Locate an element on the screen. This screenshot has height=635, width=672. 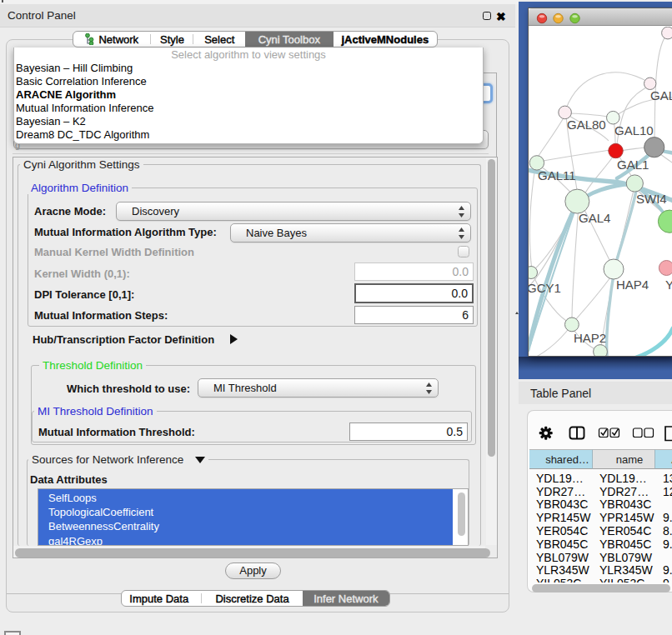
svg-text: GAL80 is located at coordinates (587, 125).